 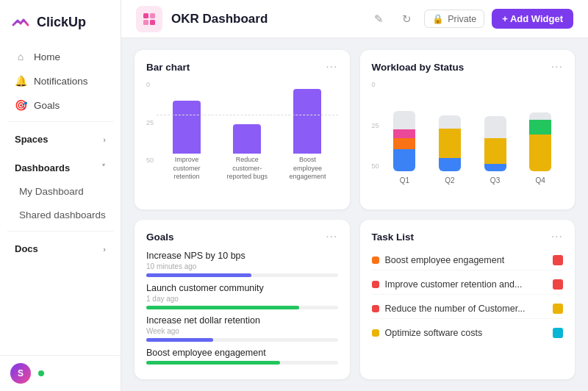 What do you see at coordinates (450, 181) in the screenshot?
I see `quarter-label: Q2` at bounding box center [450, 181].